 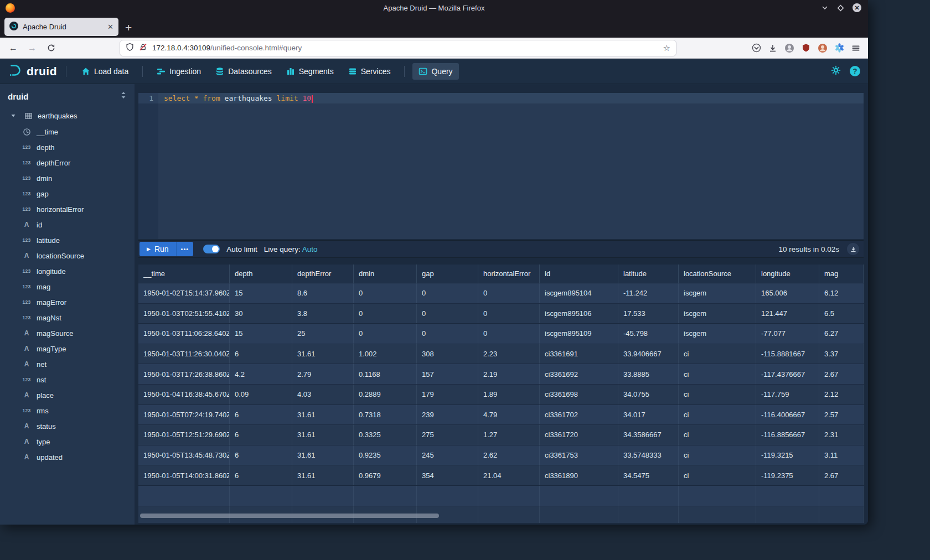 What do you see at coordinates (788, 435) in the screenshot?
I see `table-cell: -116.8856667` at bounding box center [788, 435].